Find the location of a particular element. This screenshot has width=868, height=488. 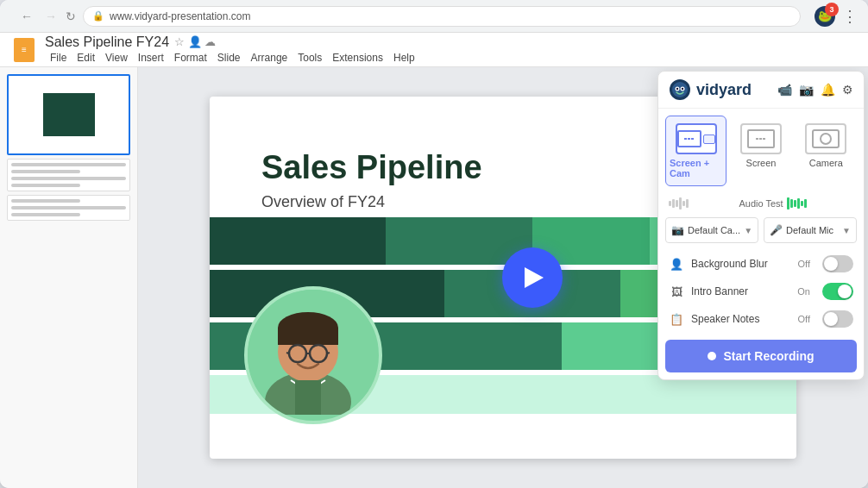

mic-dropdown-arrow: ▼ is located at coordinates (846, 231).